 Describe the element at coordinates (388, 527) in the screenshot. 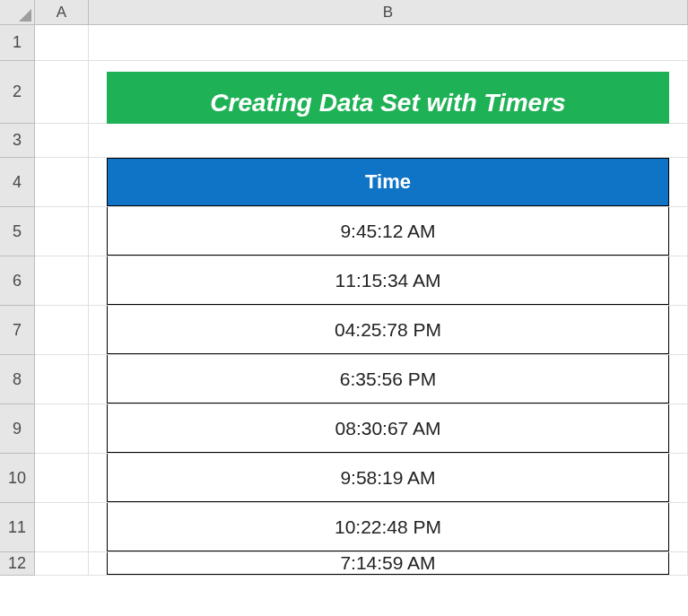

I see `table-cell: 10:22:48 PM` at that location.